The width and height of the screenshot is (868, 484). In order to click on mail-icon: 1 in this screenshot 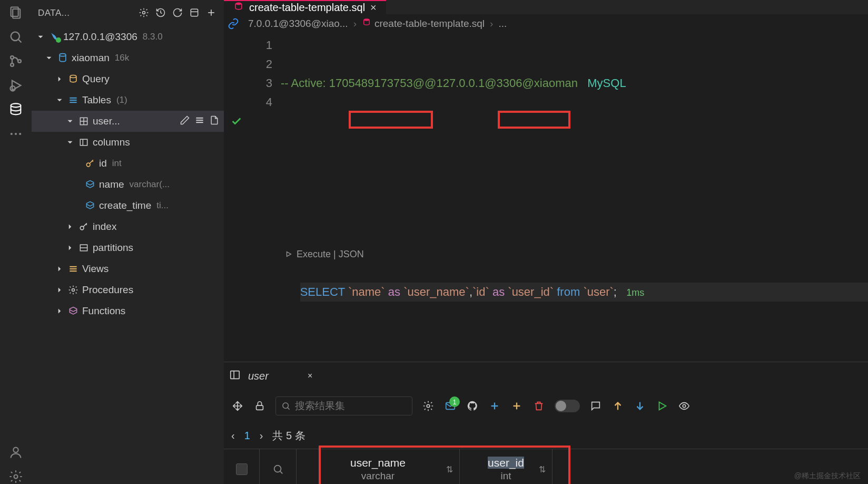, I will do `click(450, 406)`.